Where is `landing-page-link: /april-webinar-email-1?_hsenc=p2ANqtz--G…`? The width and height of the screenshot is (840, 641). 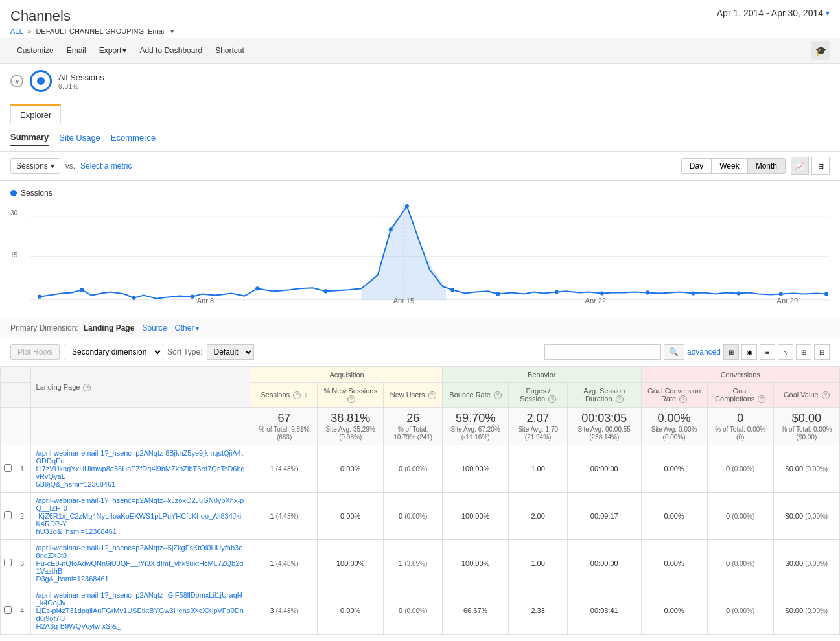
landing-page-link: /april-webinar-email-1?_hsenc=p2ANqtz--G… is located at coordinates (140, 611).